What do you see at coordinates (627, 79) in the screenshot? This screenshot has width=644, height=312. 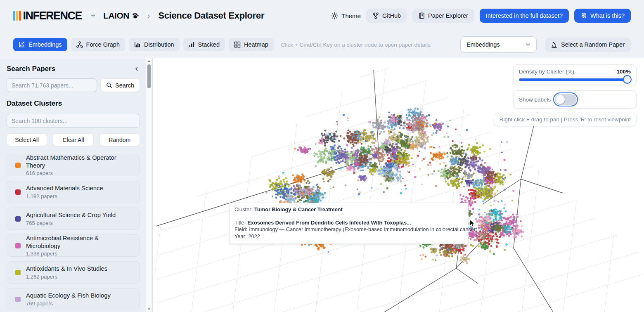 I see `density-slider-thumb` at bounding box center [627, 79].